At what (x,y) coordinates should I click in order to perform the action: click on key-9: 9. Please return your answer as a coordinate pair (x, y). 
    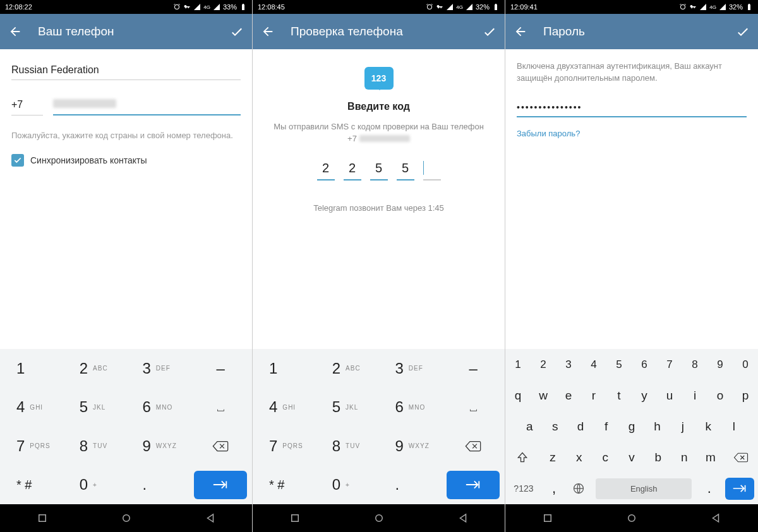
    Looking at the image, I should click on (720, 365).